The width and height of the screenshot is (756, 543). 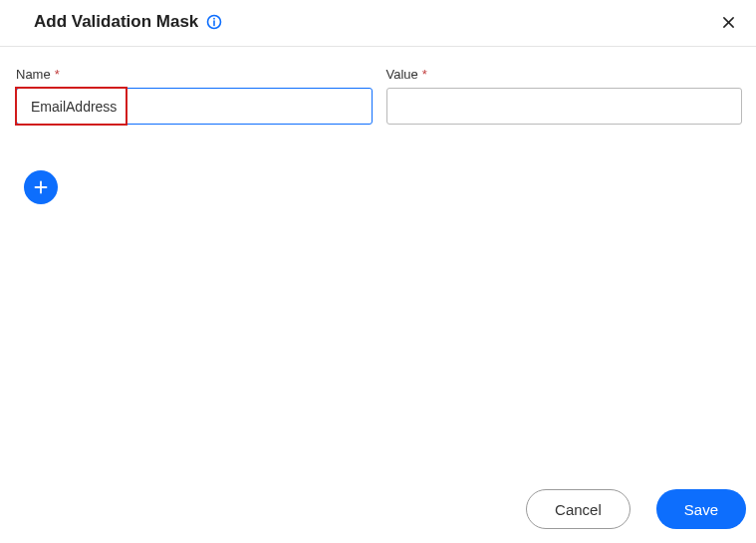 I want to click on info-icon, so click(x=214, y=22).